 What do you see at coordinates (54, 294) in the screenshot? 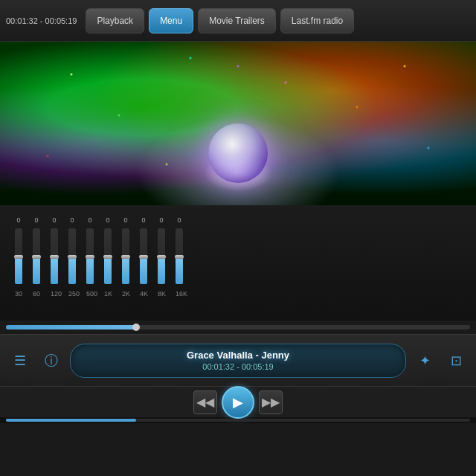
I see `eq-label-120: 120` at bounding box center [54, 294].